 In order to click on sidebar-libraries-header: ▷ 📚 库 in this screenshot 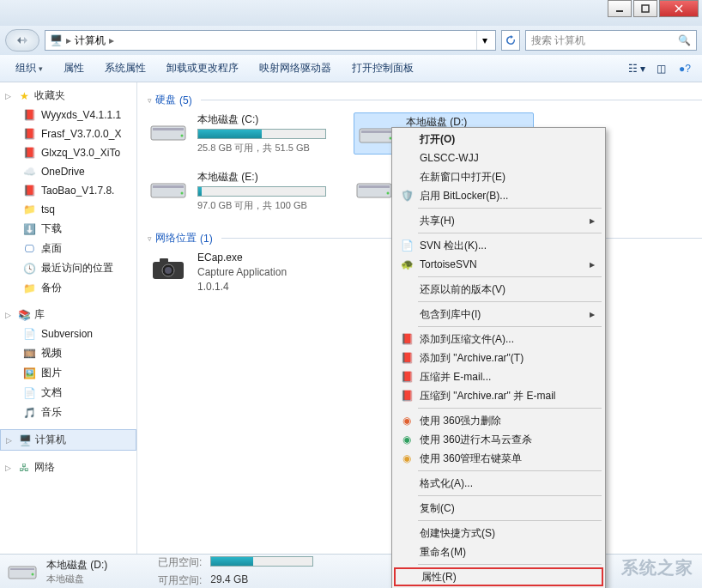, I will do `click(69, 314)`.